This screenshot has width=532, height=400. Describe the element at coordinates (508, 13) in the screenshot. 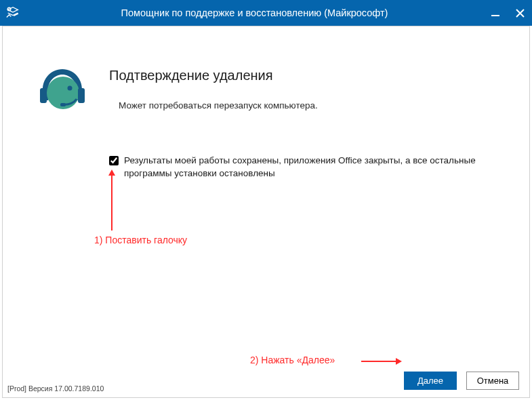

I see `titlebar-controls` at that location.